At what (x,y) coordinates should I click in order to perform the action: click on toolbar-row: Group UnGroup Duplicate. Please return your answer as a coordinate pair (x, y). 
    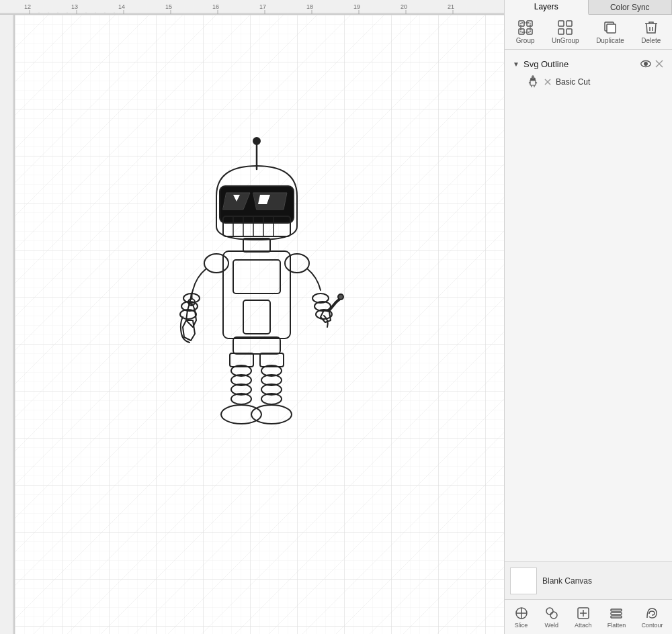
    Looking at the image, I should click on (589, 32).